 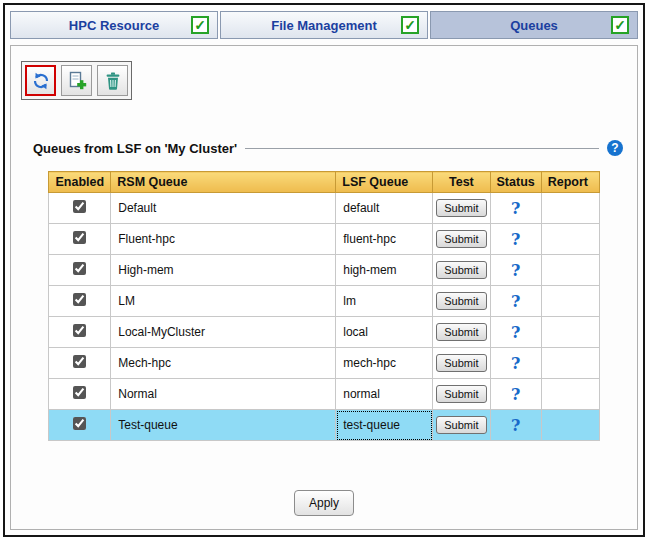 What do you see at coordinates (384, 182) in the screenshot?
I see `header-lsf-queue: LSF Queue` at bounding box center [384, 182].